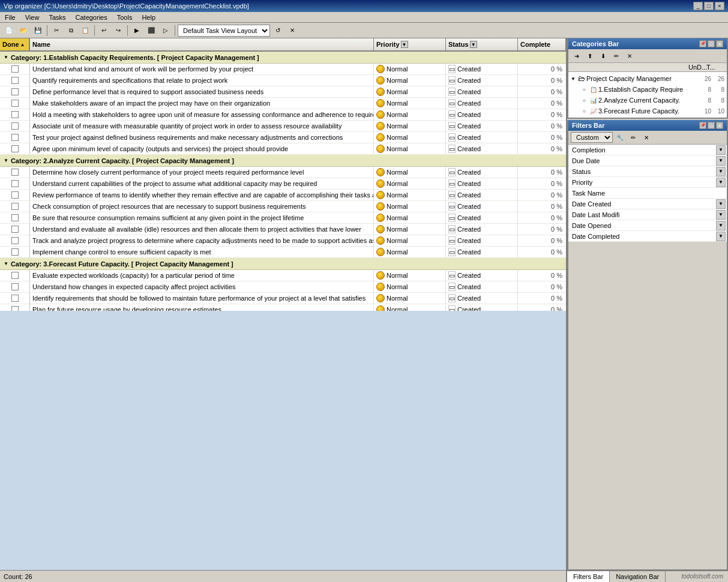  Describe the element at coordinates (202, 44) in the screenshot. I see `col-name: Name` at that location.